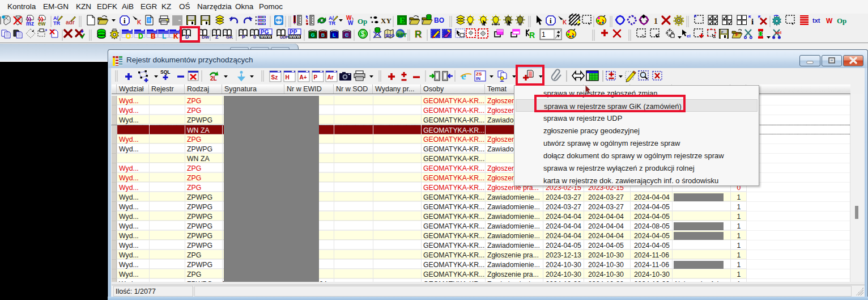  Describe the element at coordinates (401, 35) in the screenshot. I see `svg-text: GST` at that location.